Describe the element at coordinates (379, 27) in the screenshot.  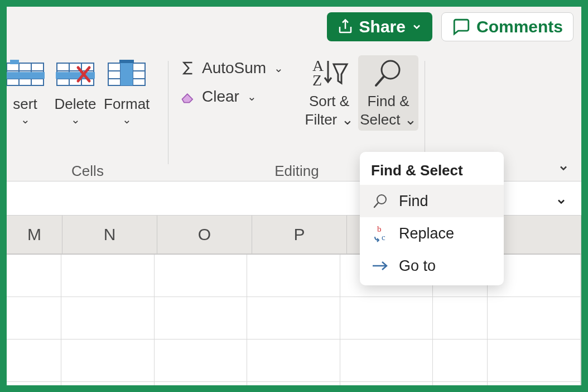
I see `share-button: Share` at that location.